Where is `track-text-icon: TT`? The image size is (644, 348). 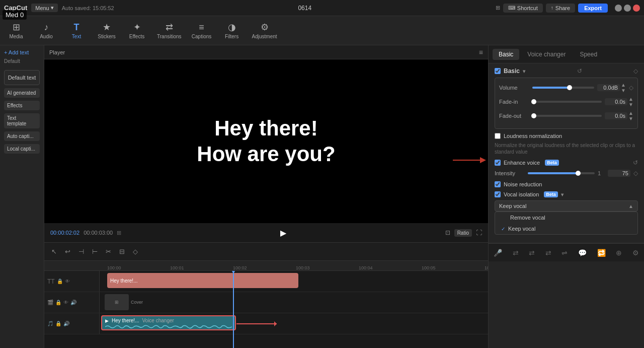 track-text-icon: TT is located at coordinates (51, 282).